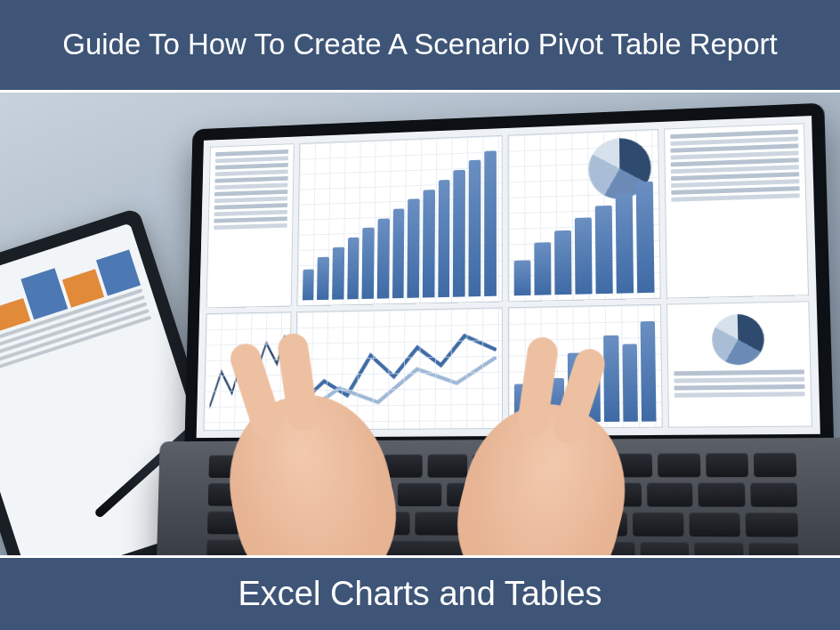  What do you see at coordinates (399, 221) in the screenshot?
I see `panel-bar-main` at bounding box center [399, 221].